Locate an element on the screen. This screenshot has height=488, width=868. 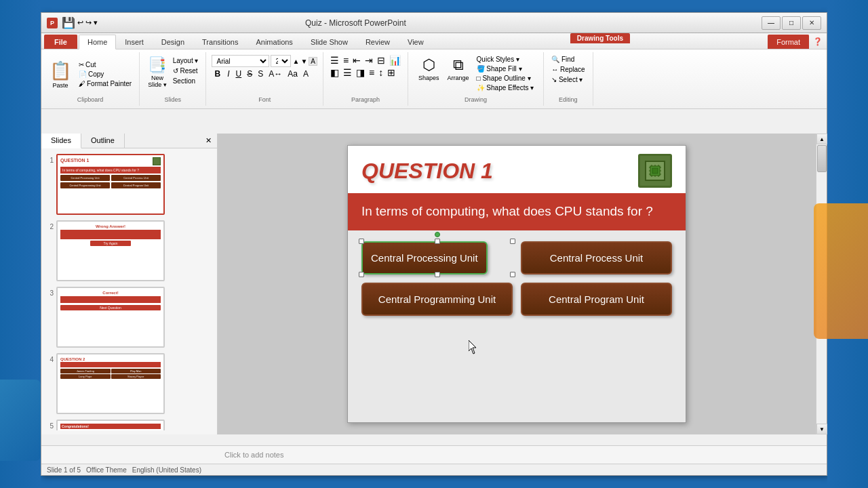
drawing-tools-banner: Drawing Tools is located at coordinates (600, 38).